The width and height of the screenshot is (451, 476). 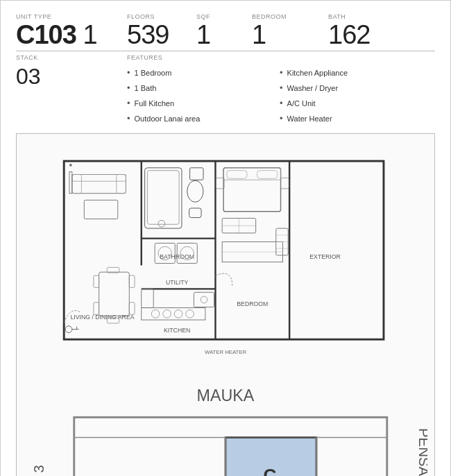 I want to click on floors-col: FLOORS 539, so click(x=162, y=31).